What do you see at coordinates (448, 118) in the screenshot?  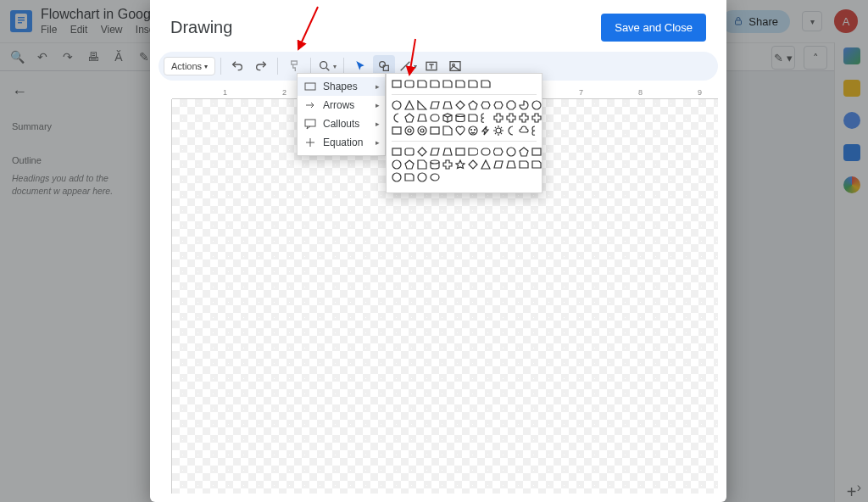 I see `shape-option-cube` at bounding box center [448, 118].